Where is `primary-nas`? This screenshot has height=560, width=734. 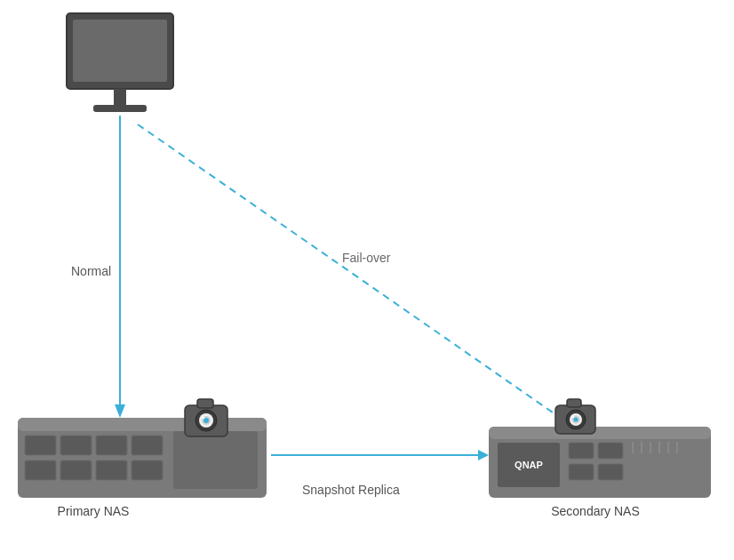
primary-nas is located at coordinates (142, 448).